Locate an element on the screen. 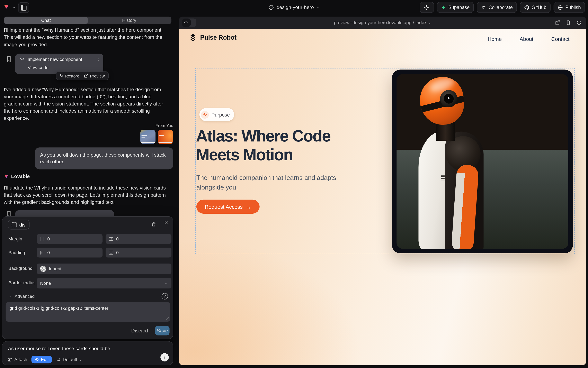 The image size is (588, 368). border-radius-label: Border radius is located at coordinates (22, 283).